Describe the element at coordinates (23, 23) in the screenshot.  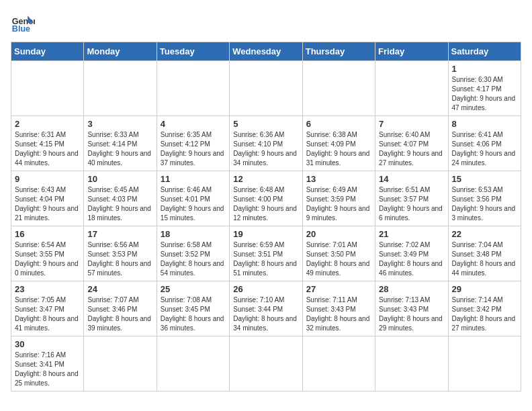
I see `logo-icon: General Blue` at that location.